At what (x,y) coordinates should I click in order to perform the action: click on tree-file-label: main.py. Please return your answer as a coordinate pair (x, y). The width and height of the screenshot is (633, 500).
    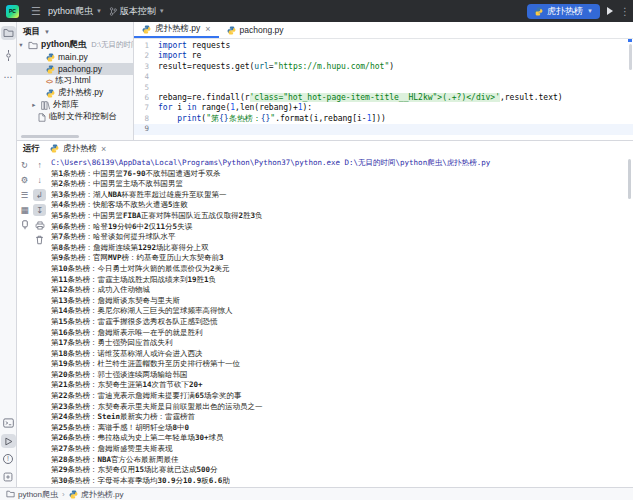
    Looking at the image, I should click on (73, 57).